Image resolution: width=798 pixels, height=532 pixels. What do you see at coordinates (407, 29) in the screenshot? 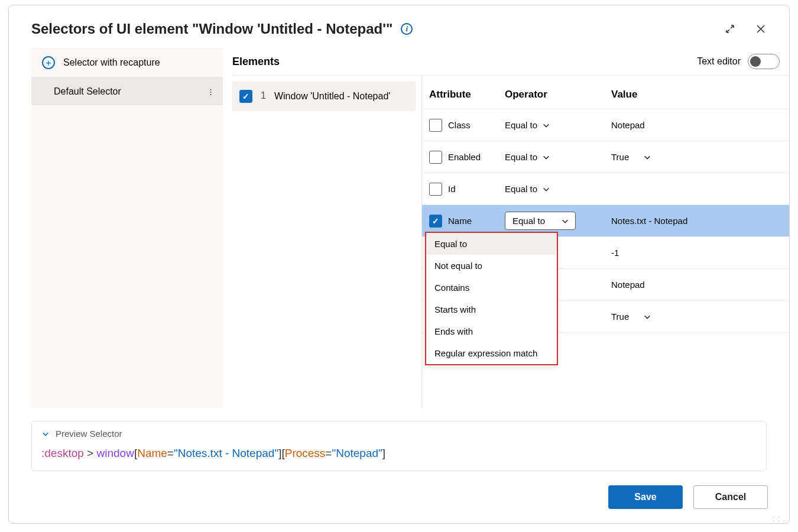
I see `info-icon: i` at bounding box center [407, 29].